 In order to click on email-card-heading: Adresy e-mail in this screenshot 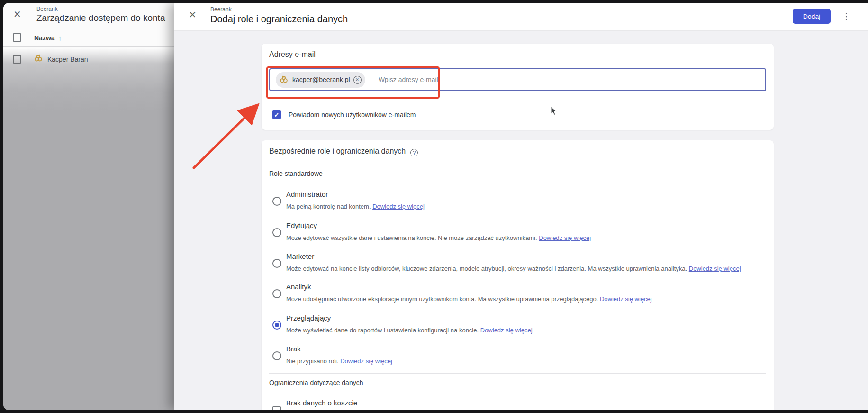, I will do `click(292, 55)`.